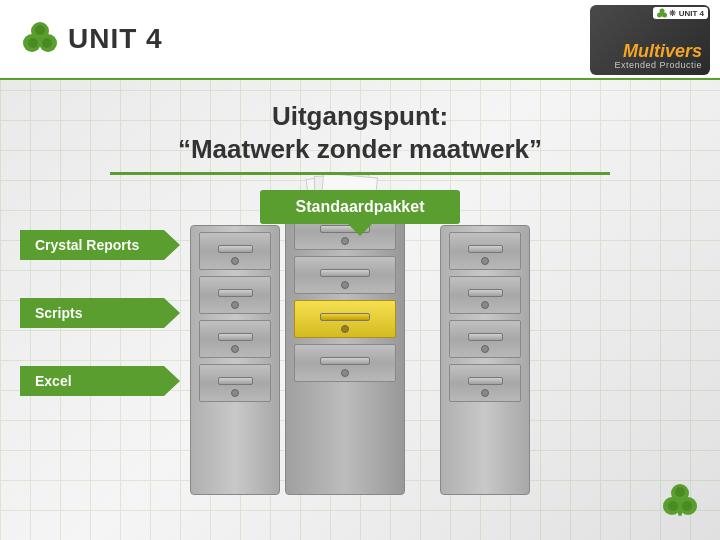 The image size is (720, 540). Describe the element at coordinates (360, 207) in the screenshot. I see `standaard-label: Standaardpakket` at that location.